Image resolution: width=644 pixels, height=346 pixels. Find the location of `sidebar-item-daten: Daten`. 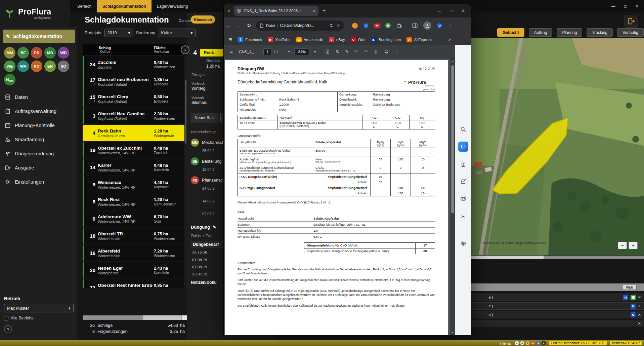

sidebar-item-daten: Daten is located at coordinates (39, 97).